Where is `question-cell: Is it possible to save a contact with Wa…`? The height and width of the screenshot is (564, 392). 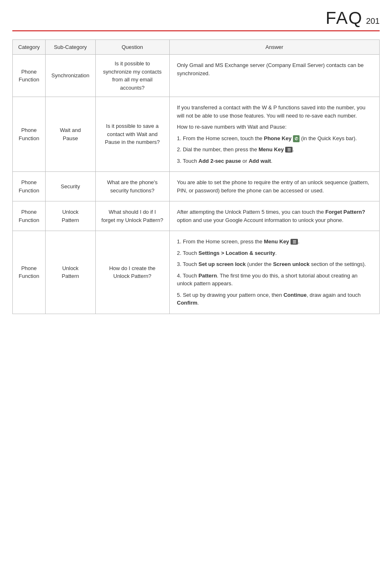 question-cell: Is it possible to save a contact with Wa… is located at coordinates (132, 134).